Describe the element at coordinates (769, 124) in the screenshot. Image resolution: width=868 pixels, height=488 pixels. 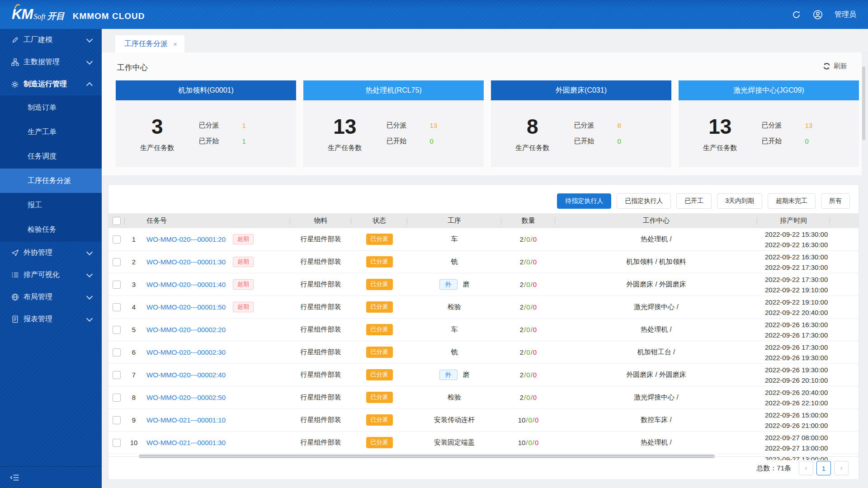
I see `workcenter-card: 激光焊接中心(JGC09) 13 生产任务数 已分派13 已开始0` at that location.